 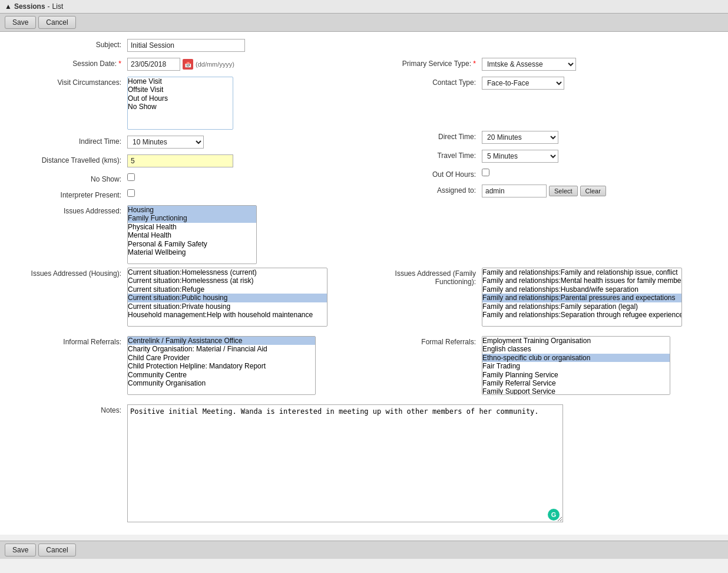 I want to click on issues-detail-columns: Issues Addressed (Housing): Current situ…, so click(x=364, y=300).